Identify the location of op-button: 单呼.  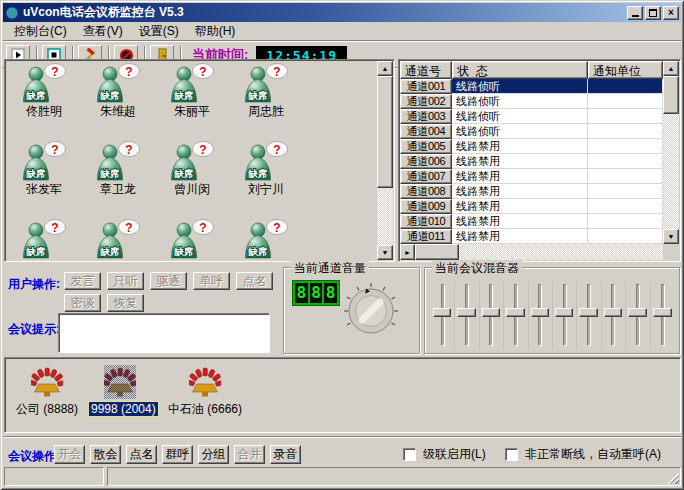
(212, 281).